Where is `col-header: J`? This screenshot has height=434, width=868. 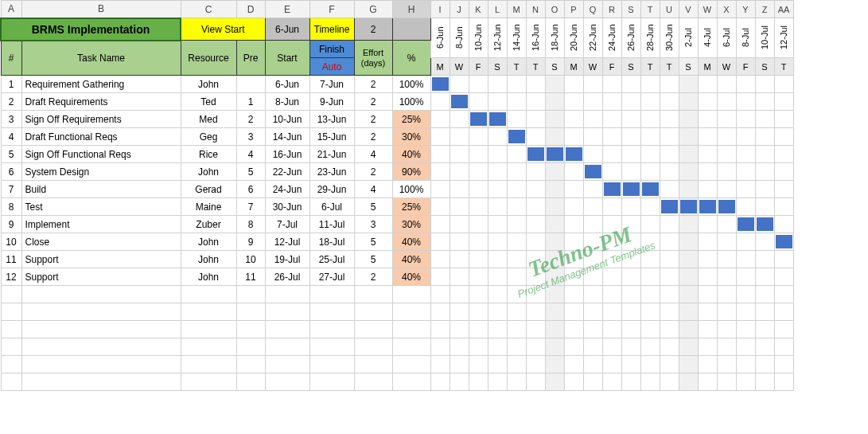 col-header: J is located at coordinates (459, 10).